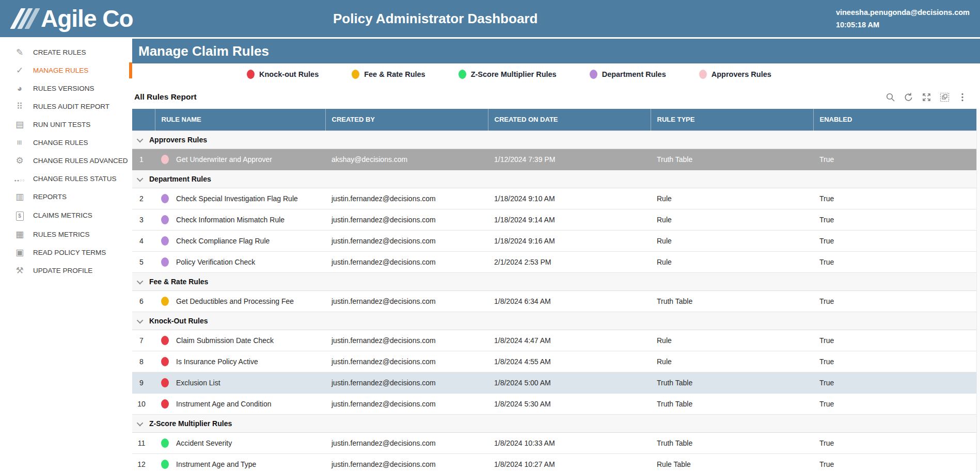 Image resolution: width=980 pixels, height=472 pixels. Describe the element at coordinates (555, 443) in the screenshot. I see `table-row: 11Accident Severityjustin.fernandez@deci…` at that location.